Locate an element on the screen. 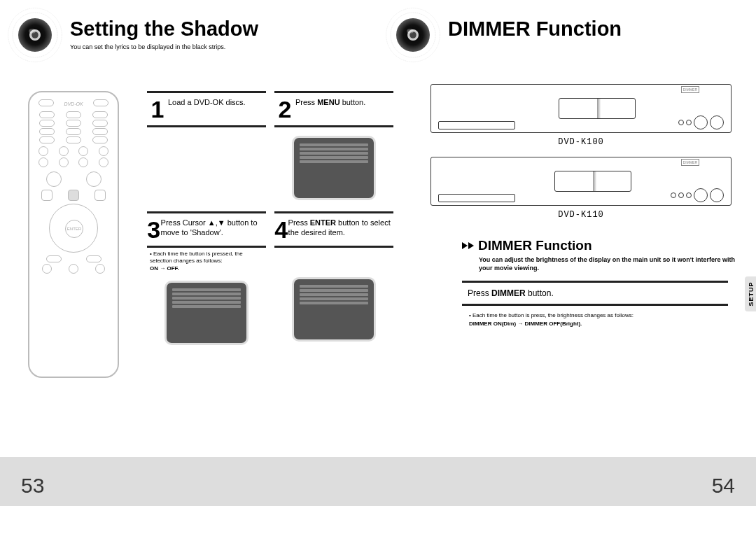 This screenshot has height=534, width=756. step-number: 2 is located at coordinates (285, 108).